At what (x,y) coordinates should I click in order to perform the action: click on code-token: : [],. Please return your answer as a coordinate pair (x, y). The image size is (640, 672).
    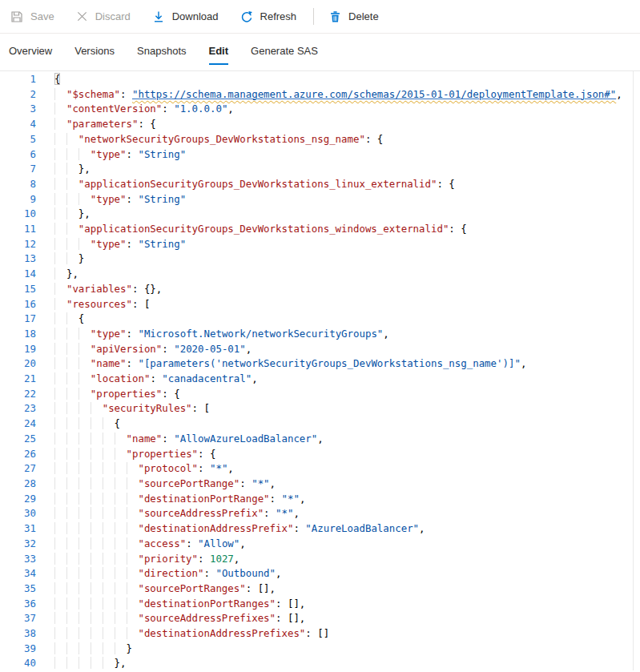
    Looking at the image, I should click on (261, 588).